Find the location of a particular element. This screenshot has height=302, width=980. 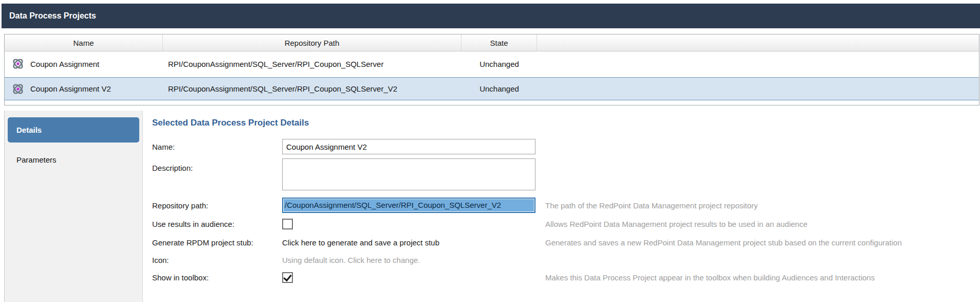

table-row: Coupon Assignment V2 RPI/CouponAssignmen… is located at coordinates (492, 88).